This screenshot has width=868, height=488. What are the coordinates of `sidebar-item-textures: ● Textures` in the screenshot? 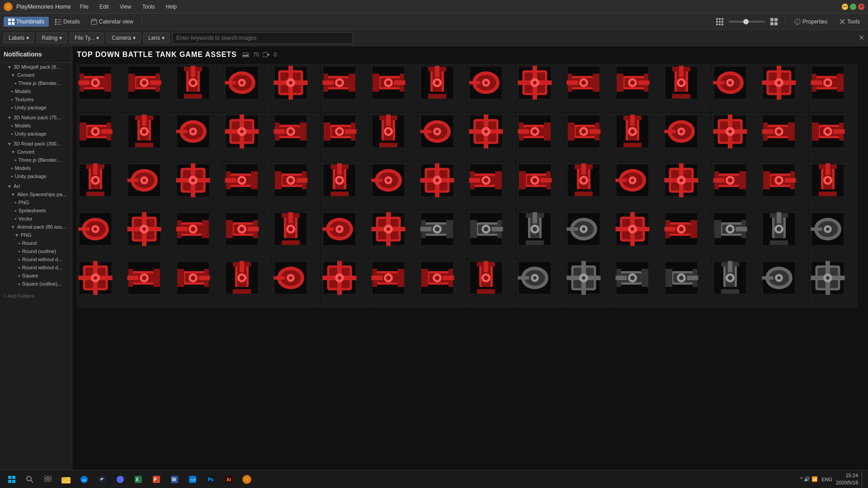 It's located at (36, 99).